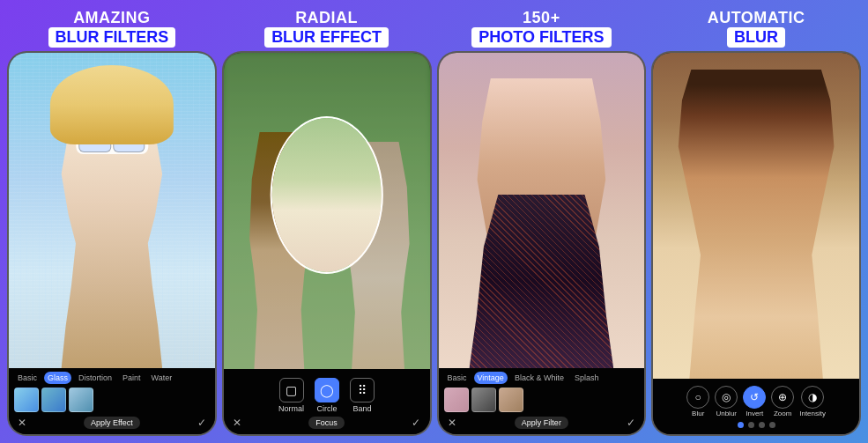  What do you see at coordinates (541, 27) in the screenshot?
I see `panel3-title-area: 150+ PHOTO FILTERS` at bounding box center [541, 27].